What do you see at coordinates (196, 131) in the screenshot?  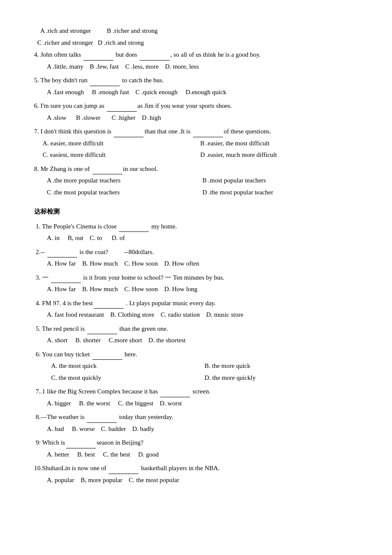 I see `q7-question: 7. I don't think this question is than t…` at bounding box center [196, 131].